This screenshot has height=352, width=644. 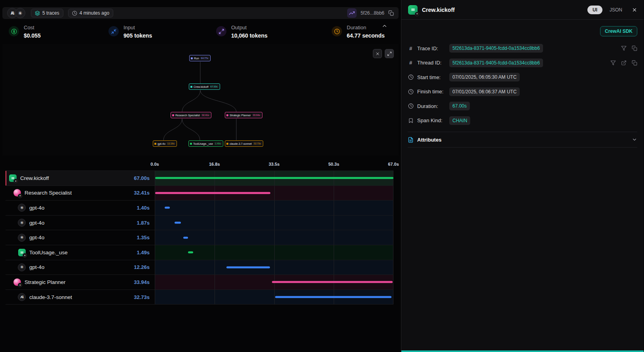 What do you see at coordinates (162, 32) in the screenshot?
I see `stat-input: Input905 tokens` at bounding box center [162, 32].